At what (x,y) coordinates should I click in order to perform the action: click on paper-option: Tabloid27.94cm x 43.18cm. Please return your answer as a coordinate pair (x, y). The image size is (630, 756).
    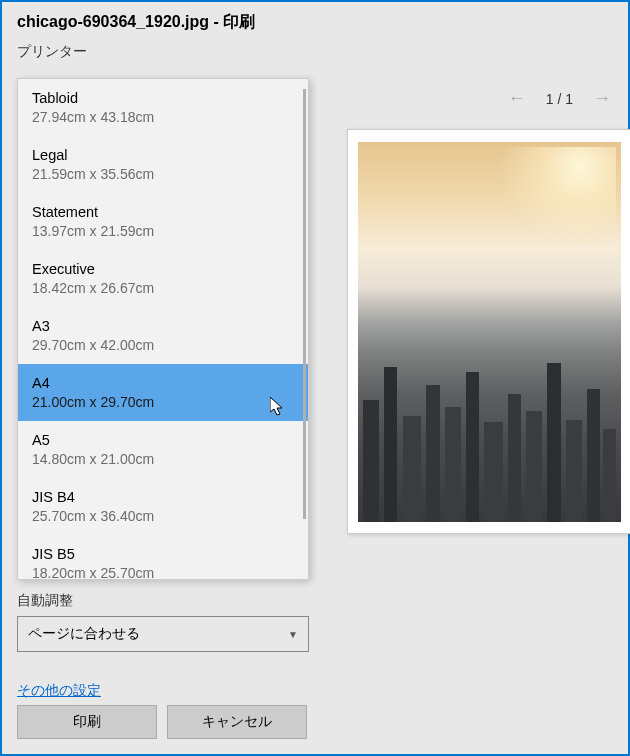
    Looking at the image, I should click on (163, 108).